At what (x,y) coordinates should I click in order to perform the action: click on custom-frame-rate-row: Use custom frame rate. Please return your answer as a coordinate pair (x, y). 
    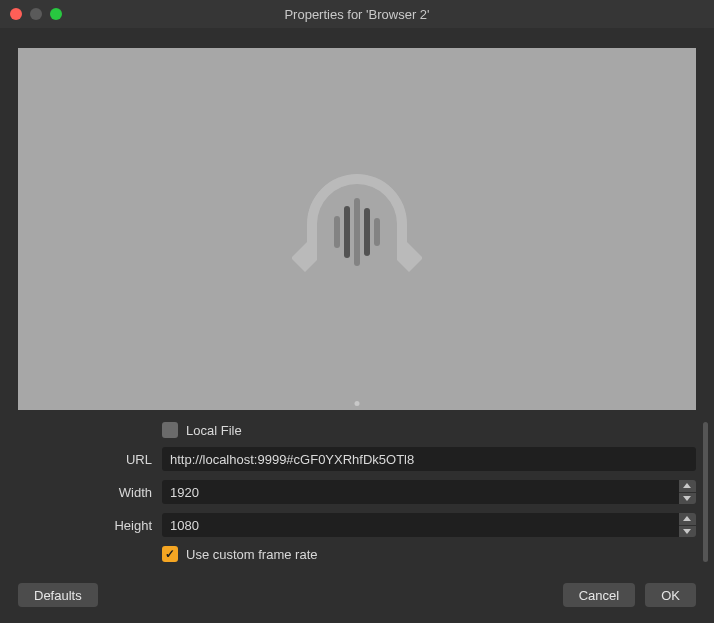
    Looking at the image, I should click on (357, 554).